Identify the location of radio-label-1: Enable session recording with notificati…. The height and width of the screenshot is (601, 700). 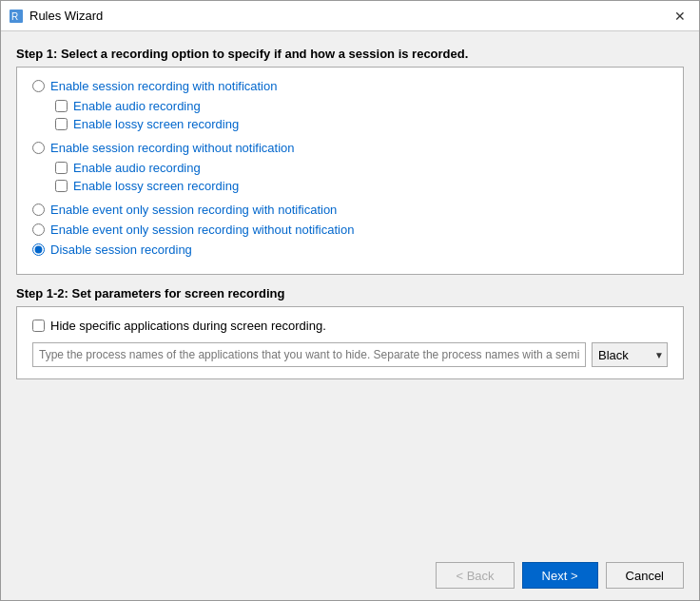
(164, 86).